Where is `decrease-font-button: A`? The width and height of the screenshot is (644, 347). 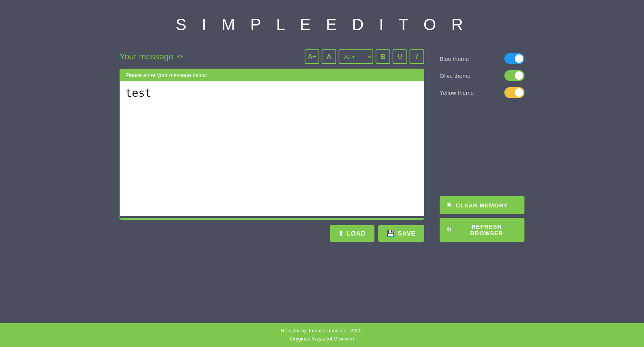
decrease-font-button: A is located at coordinates (329, 57).